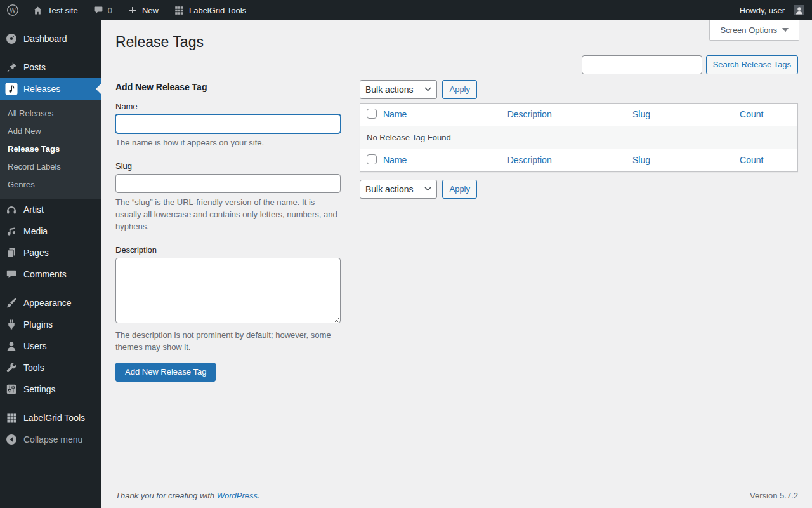 This screenshot has height=508, width=812. What do you see at coordinates (166, 372) in the screenshot?
I see `add-new-release-tag-button: Add New Release Tag` at bounding box center [166, 372].